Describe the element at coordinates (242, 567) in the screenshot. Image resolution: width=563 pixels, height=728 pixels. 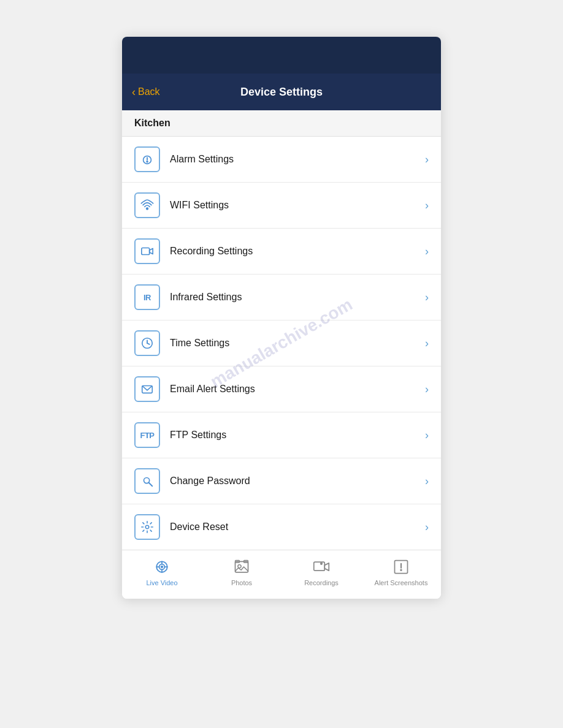
I see `photos-icon-wrapper` at that location.